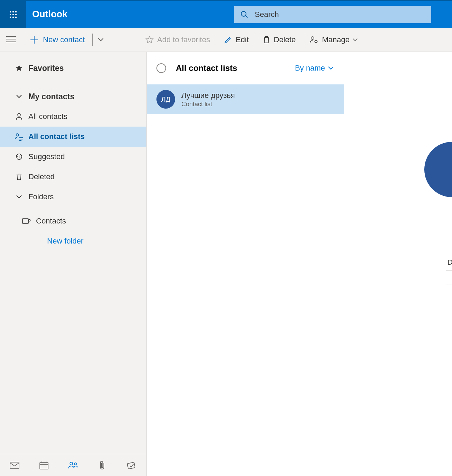 The height and width of the screenshot is (476, 452). What do you see at coordinates (73, 465) in the screenshot?
I see `people-module-button` at bounding box center [73, 465].